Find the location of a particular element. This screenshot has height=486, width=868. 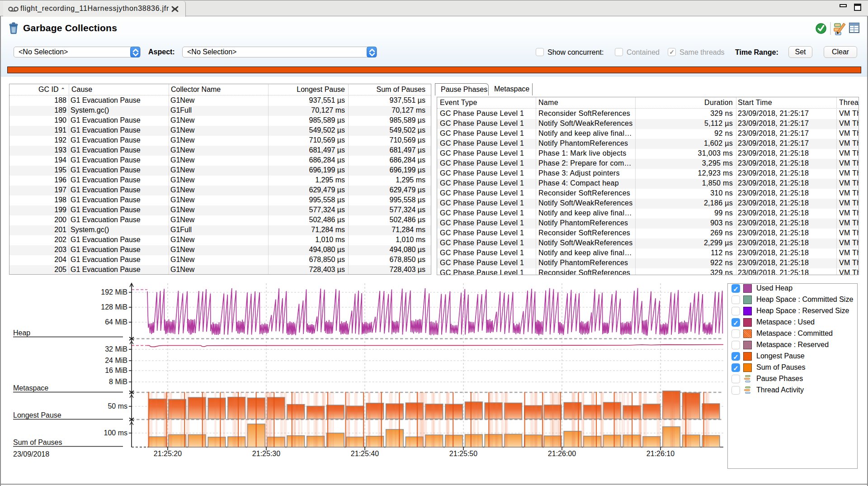

svg-text: 128 MiB is located at coordinates (114, 307).